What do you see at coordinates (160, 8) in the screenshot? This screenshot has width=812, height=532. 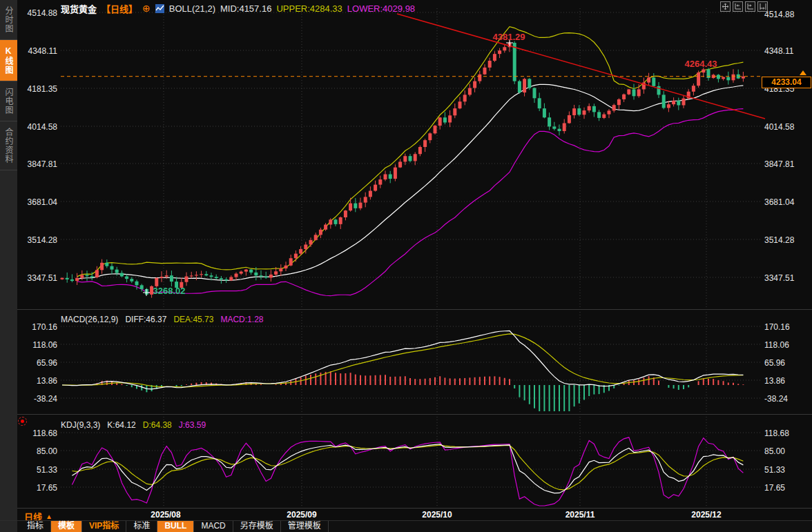 I see `chart-type-icon` at bounding box center [160, 8].